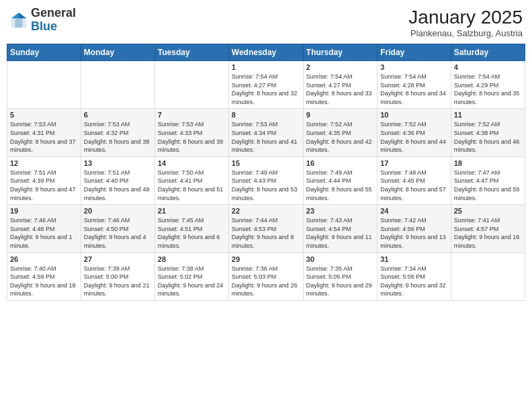  I want to click on day-number: 26, so click(44, 259).